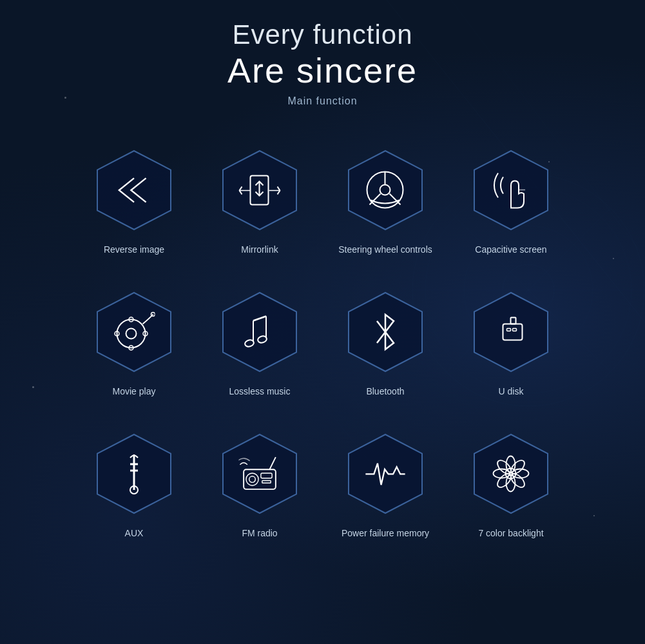  I want to click on icon-lossless-music, so click(260, 331).